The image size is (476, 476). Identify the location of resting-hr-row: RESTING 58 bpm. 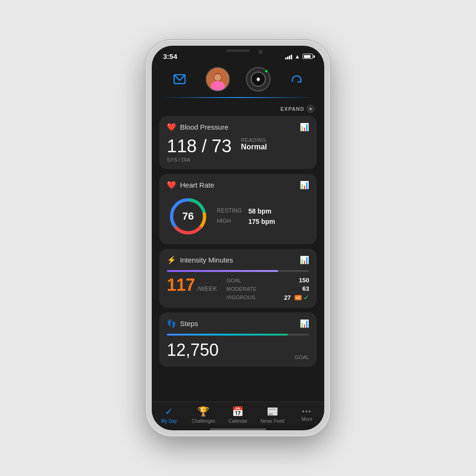
(246, 211).